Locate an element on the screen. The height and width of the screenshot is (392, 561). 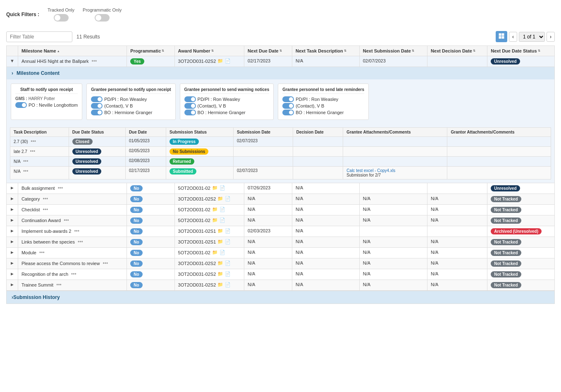
decision-impl is located at coordinates (457, 232).